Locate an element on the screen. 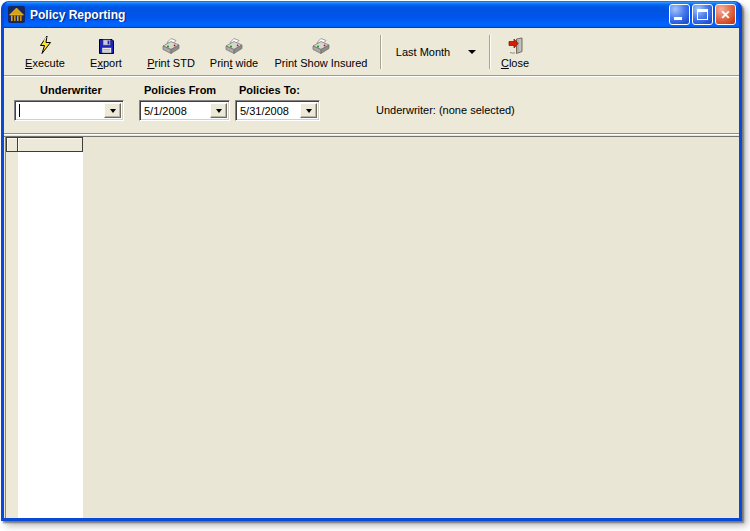 The image size is (750, 531). date-range-dropdown-button is located at coordinates (472, 52).